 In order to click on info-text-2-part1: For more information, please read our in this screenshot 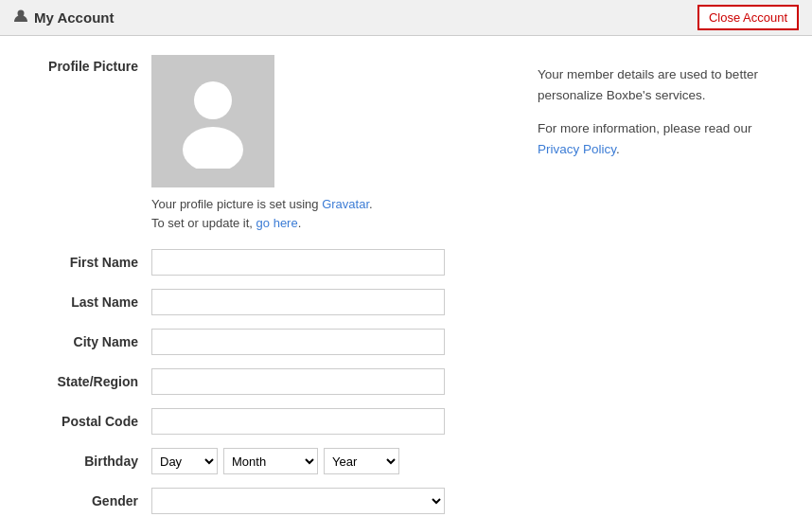, I will do `click(645, 129)`.